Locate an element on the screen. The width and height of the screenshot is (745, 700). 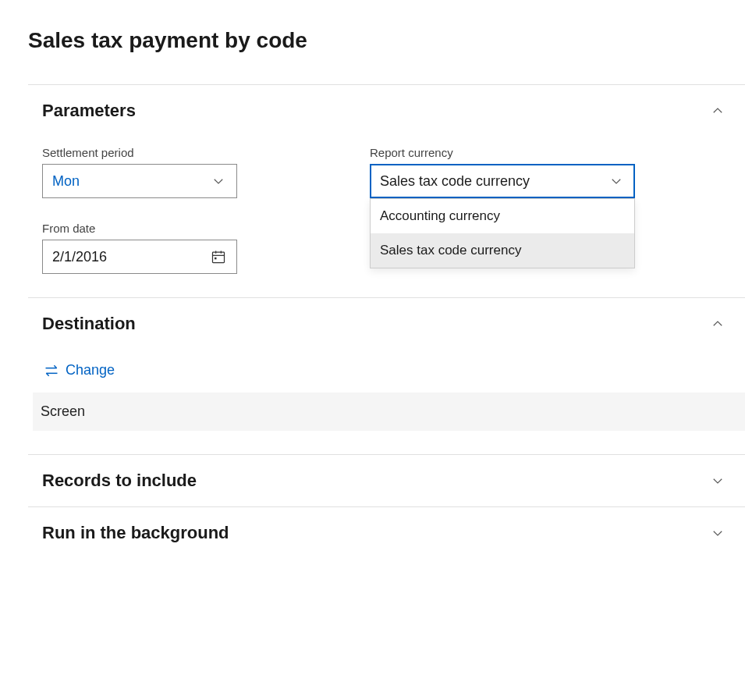
section-records: Records to include is located at coordinates (387, 481).